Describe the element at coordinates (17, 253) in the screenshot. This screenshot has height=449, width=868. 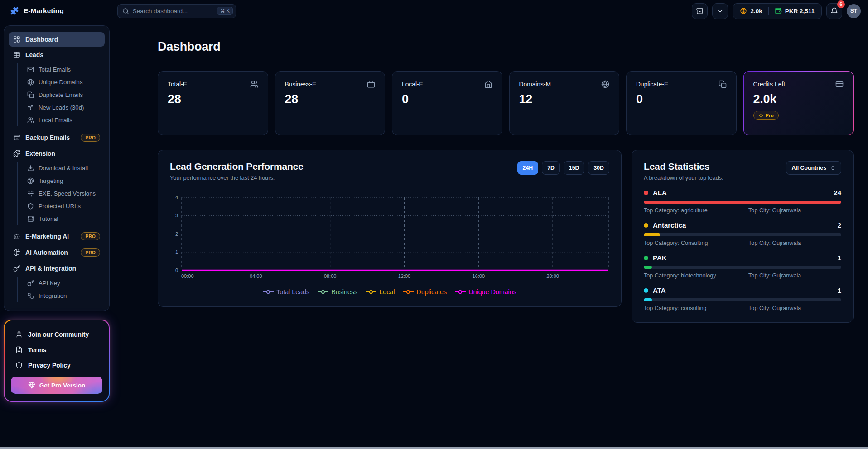
I see `brain-circuit-icon` at that location.